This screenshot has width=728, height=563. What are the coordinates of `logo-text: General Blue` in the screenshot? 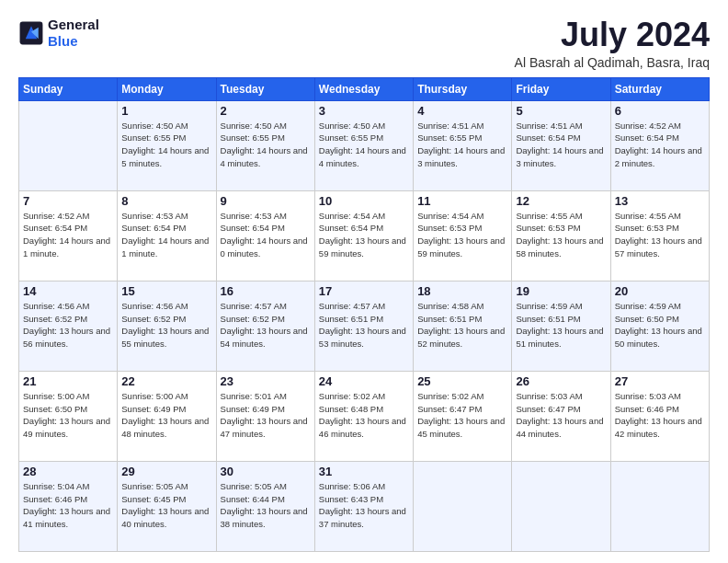 It's located at (74, 33).